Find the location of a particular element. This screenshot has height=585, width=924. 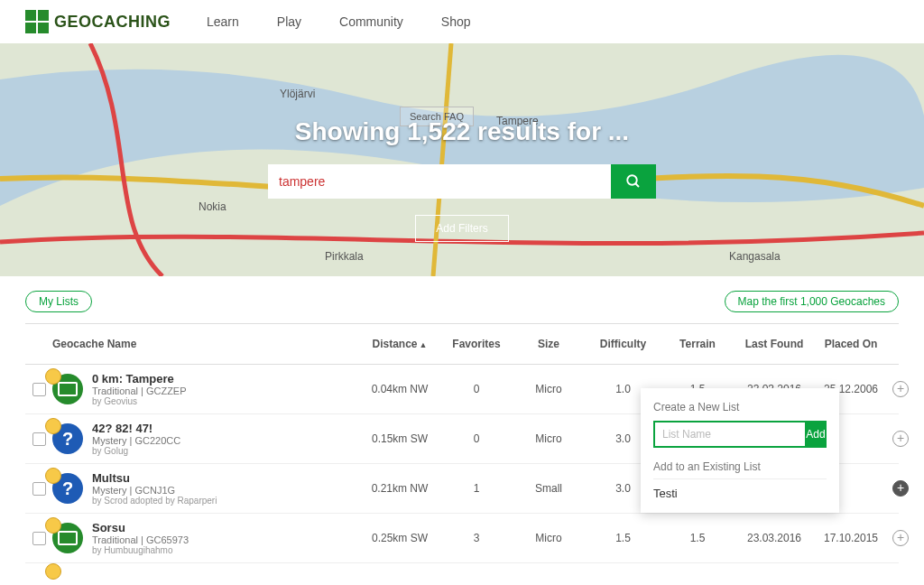

existing-list-item: Testi is located at coordinates (740, 493).